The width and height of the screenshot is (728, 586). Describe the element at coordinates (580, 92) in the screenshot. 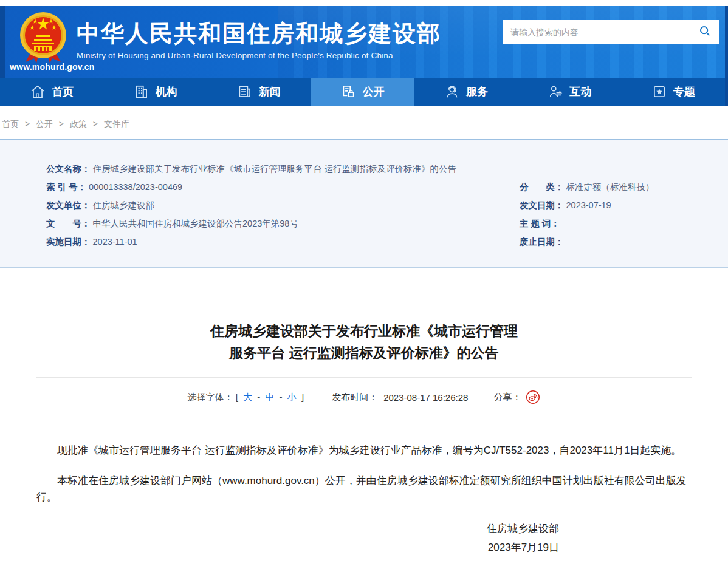

I see `nav-label: 互动` at that location.